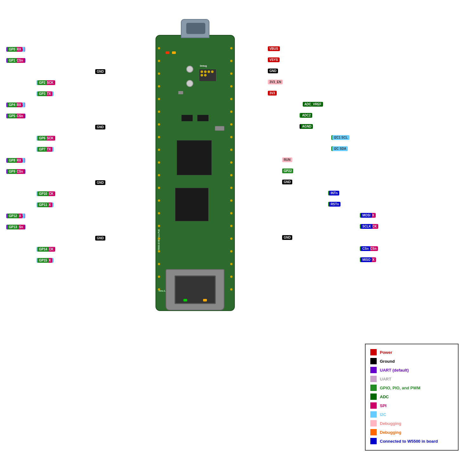  I want to click on legend-color-sysctrl, so click(374, 423).